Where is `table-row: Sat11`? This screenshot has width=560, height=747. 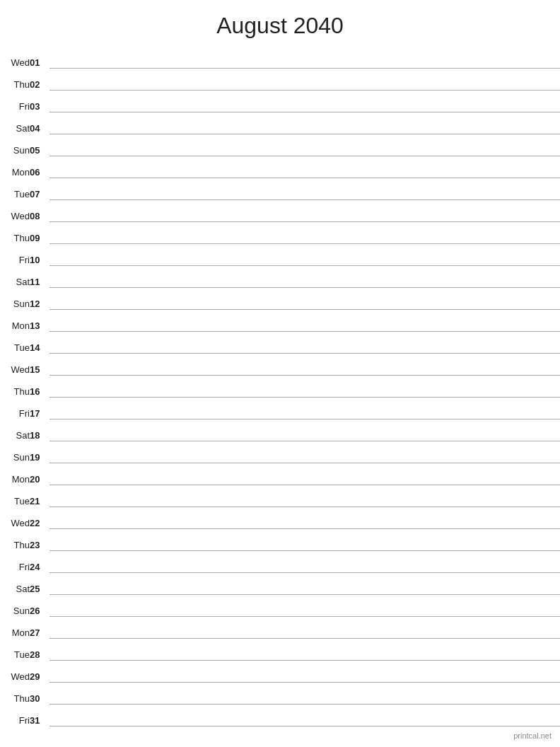
table-row: Sat11 is located at coordinates (280, 276).